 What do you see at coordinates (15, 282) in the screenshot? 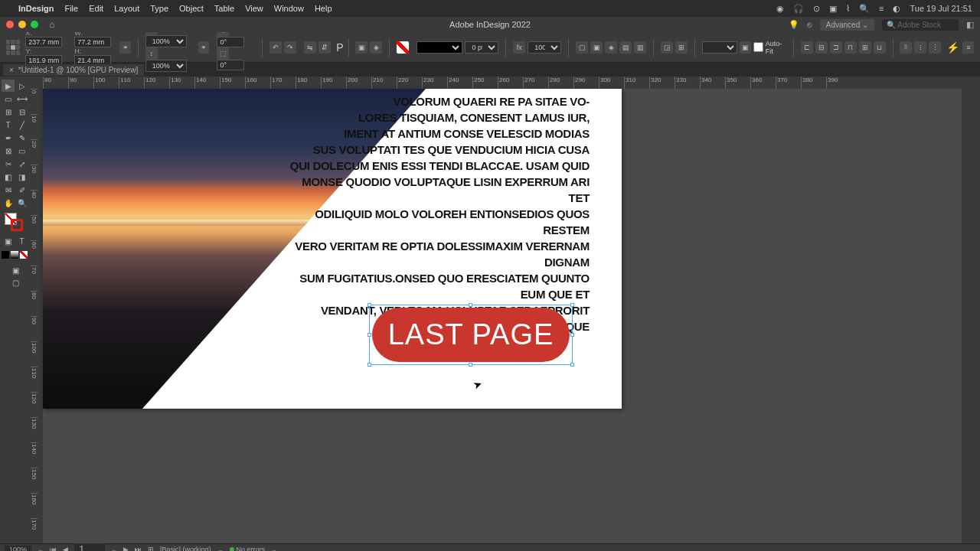
I see `view-mode-preview: ▢` at bounding box center [15, 282].